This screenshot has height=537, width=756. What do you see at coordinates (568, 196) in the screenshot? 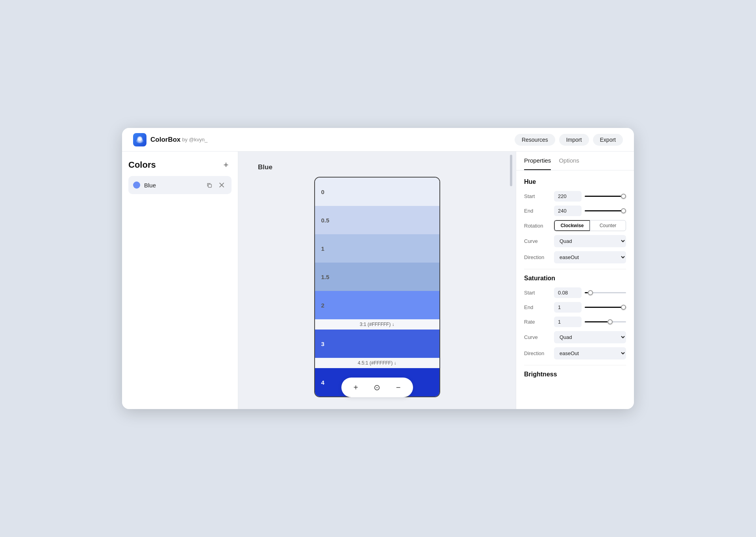
I see `hue-start-input` at bounding box center [568, 196].